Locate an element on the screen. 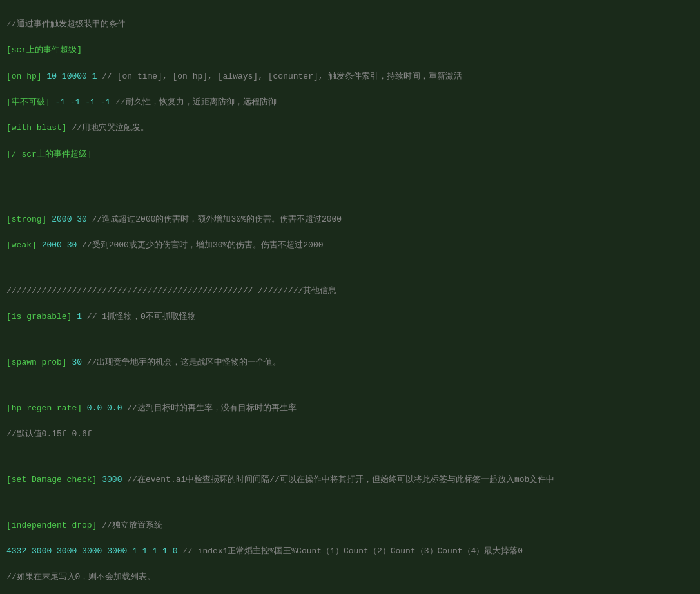 The image size is (700, 594). comment-drop-end: //如果在末尾写入0，则不会加载列表。 is located at coordinates (81, 577).